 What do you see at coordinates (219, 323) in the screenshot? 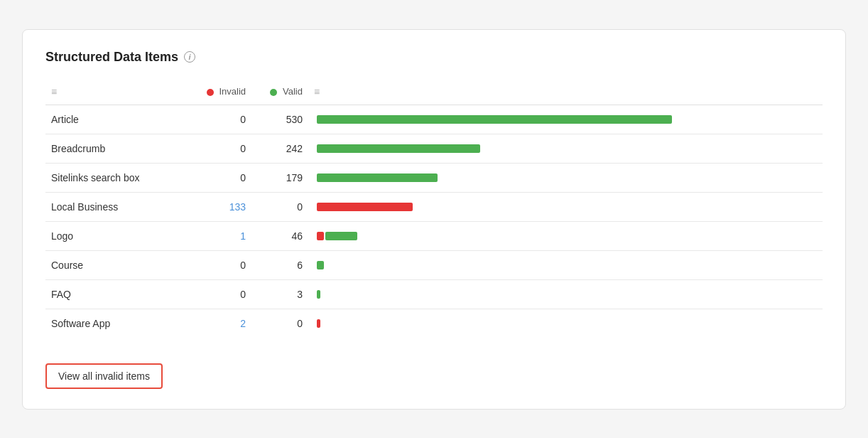
I see `row-invalid-count: 2` at bounding box center [219, 323].